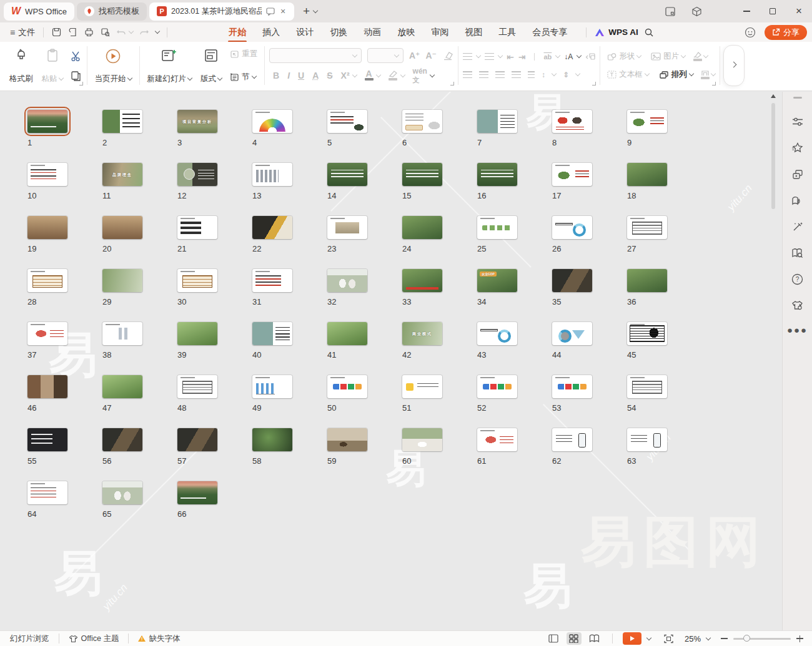  Describe the element at coordinates (632, 639) in the screenshot. I see `slideshow-play-button` at that location.